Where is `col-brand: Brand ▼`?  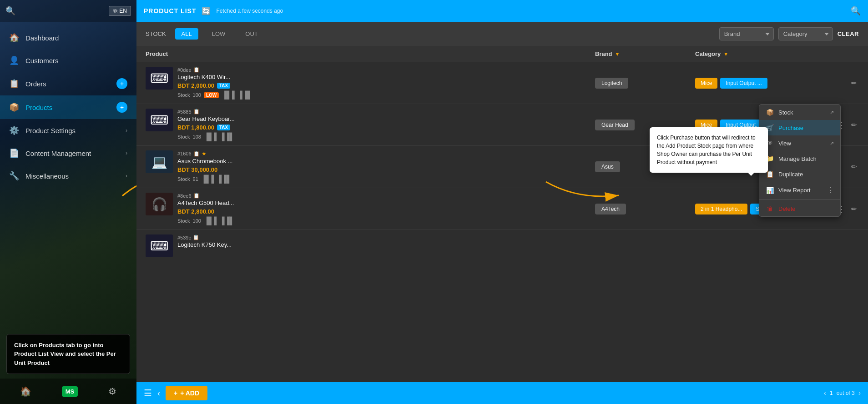 col-brand: Brand ▼ is located at coordinates (645, 54).